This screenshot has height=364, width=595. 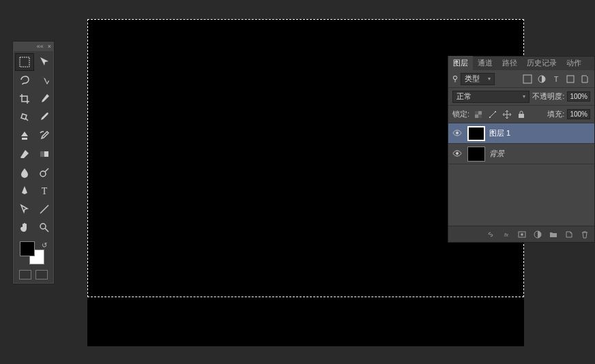 I want to click on layer-name: 图层 1, so click(x=499, y=134).